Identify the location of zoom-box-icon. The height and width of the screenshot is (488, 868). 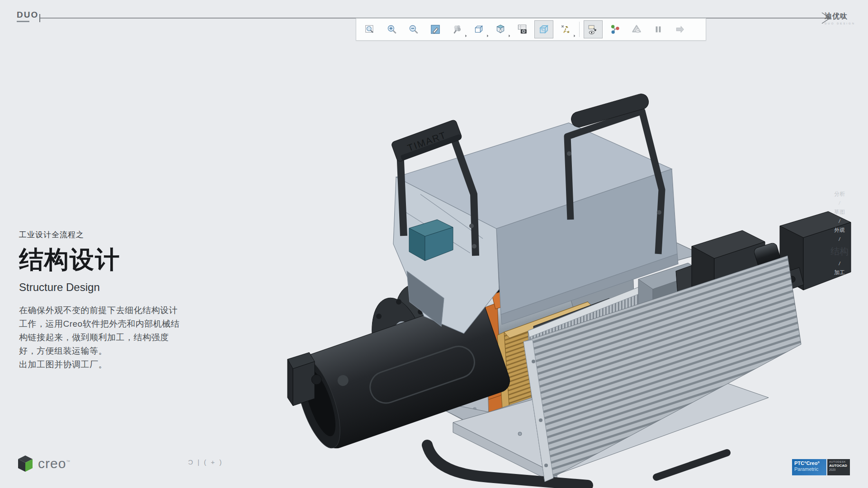
(370, 29).